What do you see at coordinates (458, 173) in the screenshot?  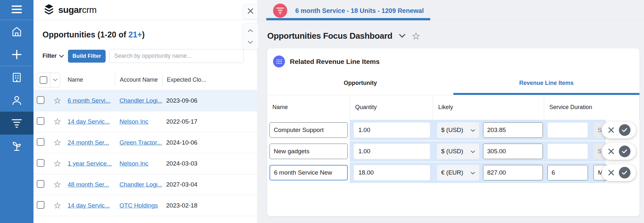 I see `currency-select: € (EUR)` at bounding box center [458, 173].